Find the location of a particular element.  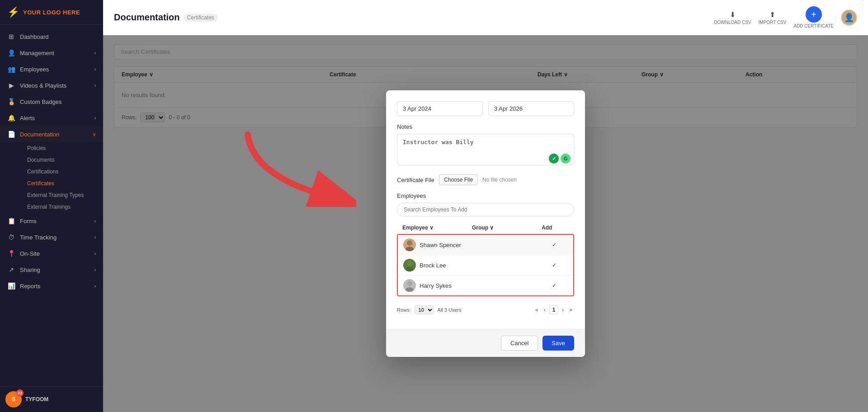

table-row: Shawn Spencer ✓ is located at coordinates (486, 245).